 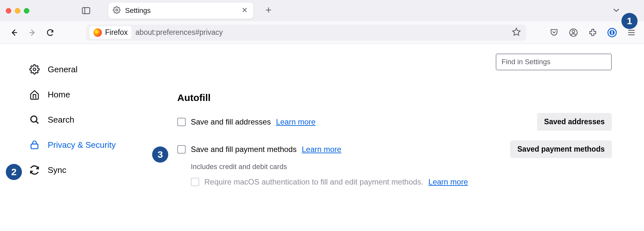 I want to click on home-icon, so click(x=34, y=95).